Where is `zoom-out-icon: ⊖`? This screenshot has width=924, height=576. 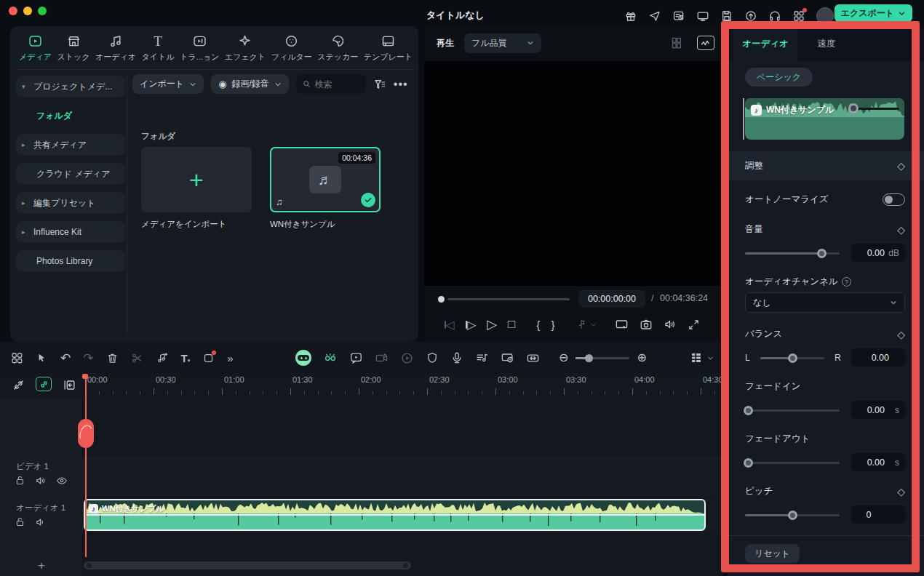 zoom-out-icon: ⊖ is located at coordinates (563, 358).